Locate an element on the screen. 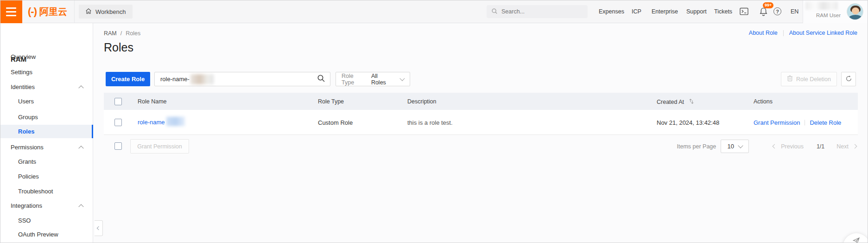 Image resolution: width=868 pixels, height=243 pixels. workbench-label: Workbench is located at coordinates (111, 12).